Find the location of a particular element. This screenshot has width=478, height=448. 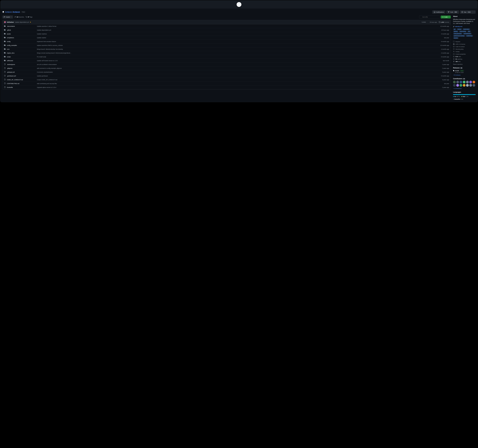

file-name-link: selfhosted is located at coordinates (10, 61).